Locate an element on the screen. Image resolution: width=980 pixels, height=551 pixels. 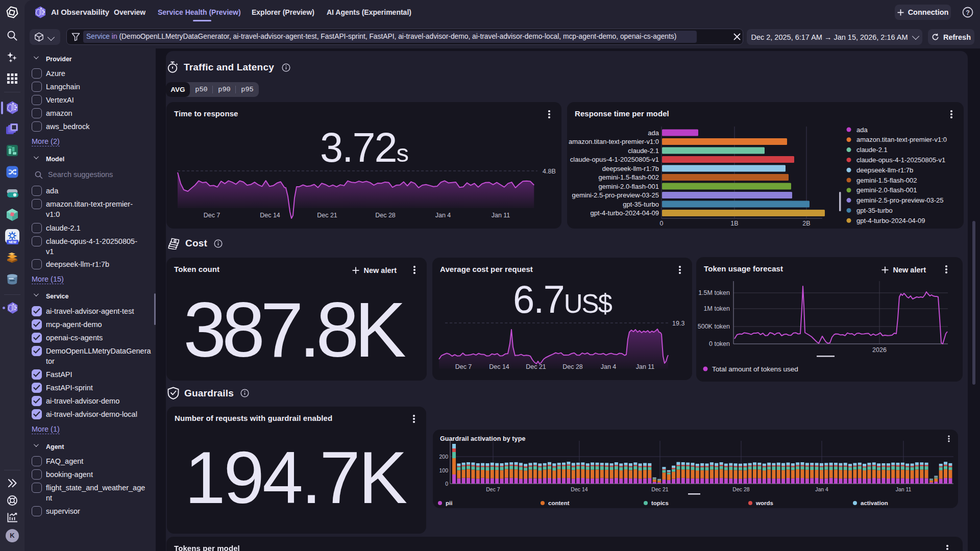
svg-text: 4.8B is located at coordinates (549, 171).